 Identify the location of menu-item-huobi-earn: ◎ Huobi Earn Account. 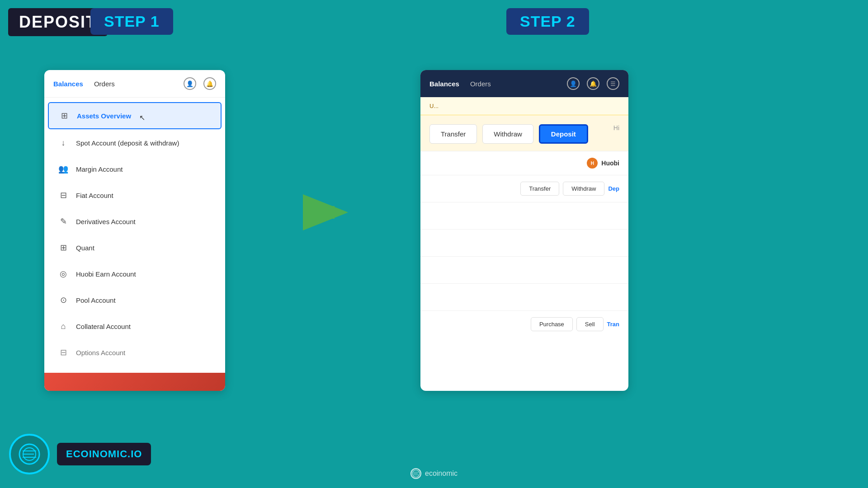
(135, 274).